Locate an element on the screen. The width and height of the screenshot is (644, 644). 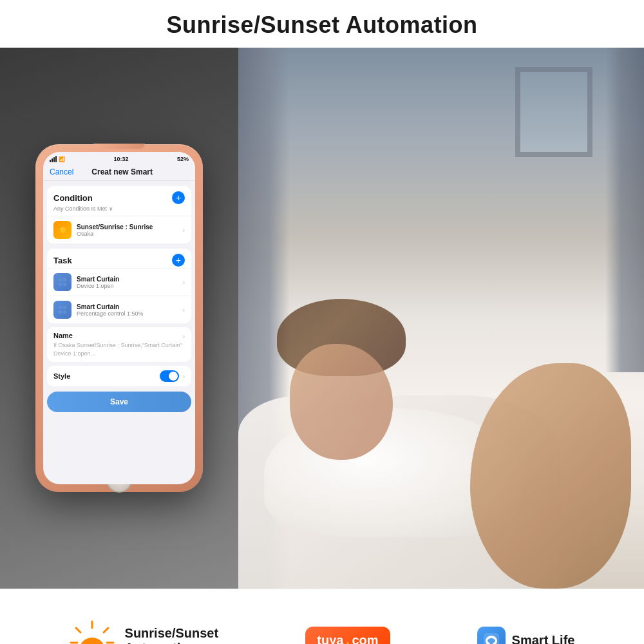
smart-life-icon is located at coordinates (491, 636).